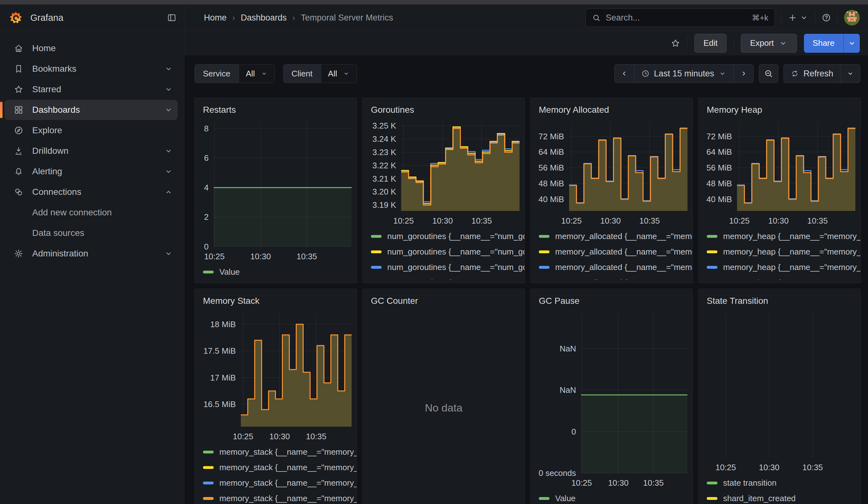  What do you see at coordinates (784, 497) in the screenshot?
I see `legend-item: shard_item_created` at bounding box center [784, 497].